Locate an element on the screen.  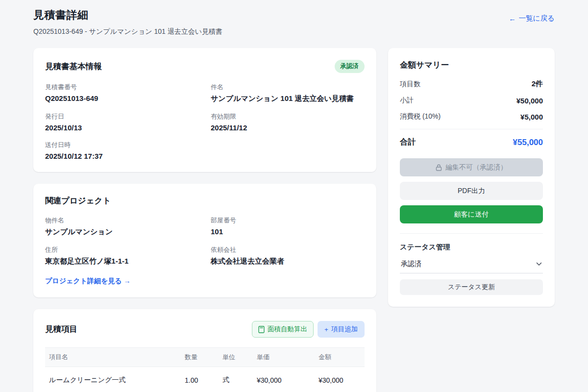
add-item-button: + 項目追加 is located at coordinates (341, 329).